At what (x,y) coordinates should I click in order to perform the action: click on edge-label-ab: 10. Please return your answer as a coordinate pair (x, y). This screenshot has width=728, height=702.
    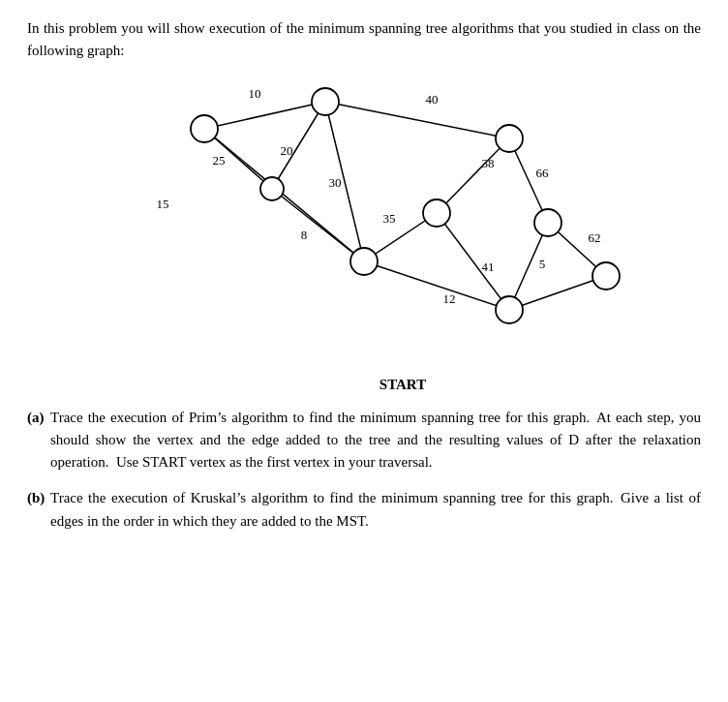
    Looking at the image, I should click on (256, 93).